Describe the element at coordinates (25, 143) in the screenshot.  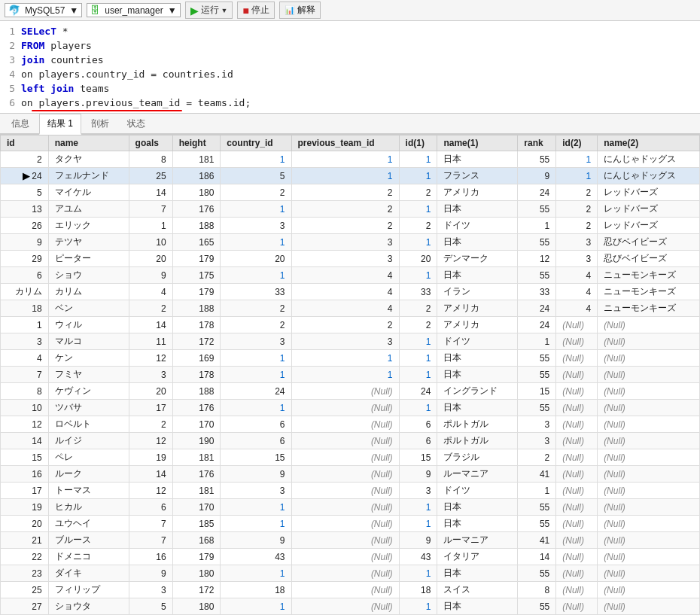
I see `col-id: id` at that location.